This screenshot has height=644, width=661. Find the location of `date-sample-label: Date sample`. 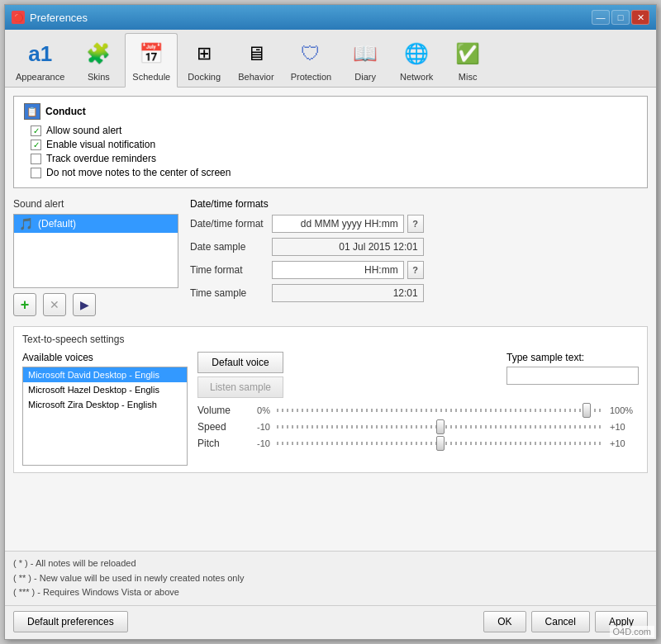

date-sample-label: Date sample is located at coordinates (226, 247).